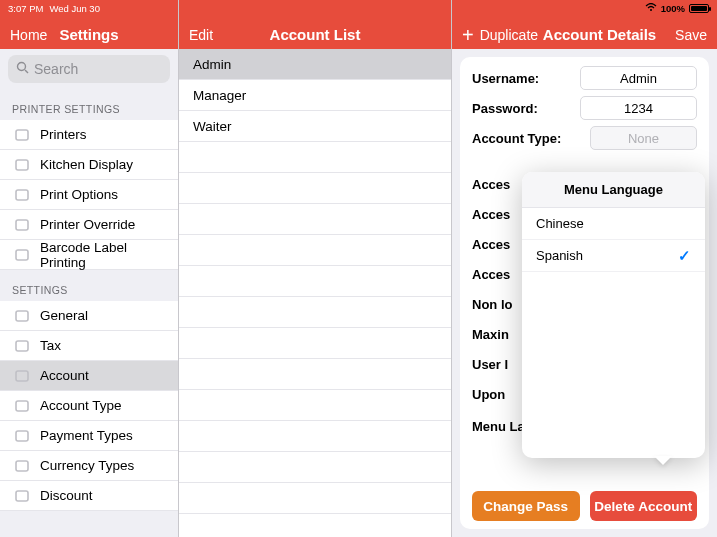 The image size is (717, 537). I want to click on status-time: 3:07 PM, so click(26, 8).